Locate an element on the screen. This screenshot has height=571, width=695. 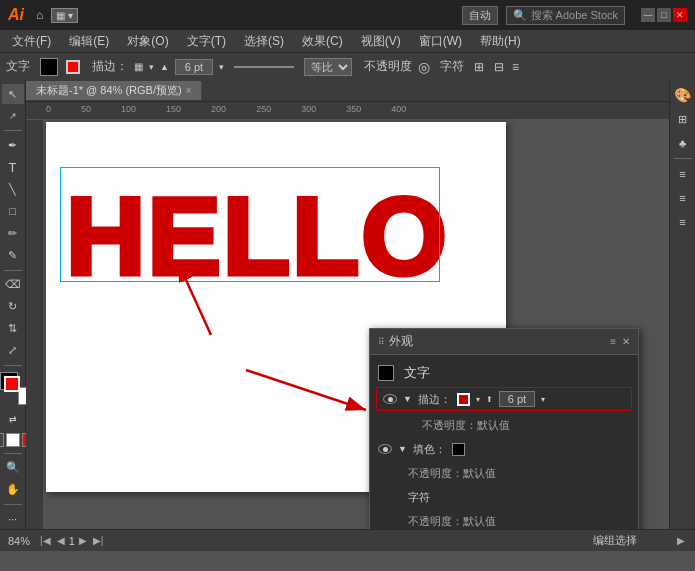
menu-view: 视图(V) is located at coordinates (381, 42).